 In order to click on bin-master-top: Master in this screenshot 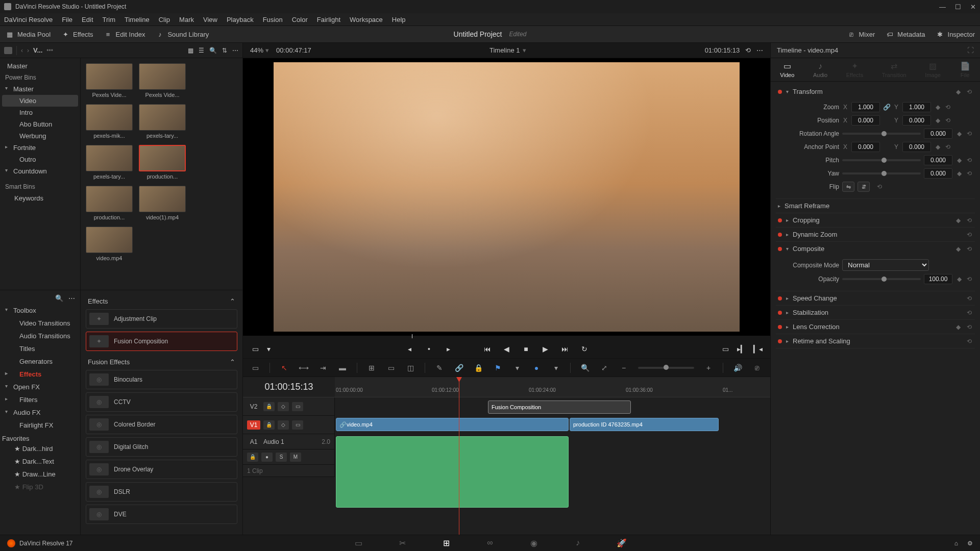, I will do `click(40, 66)`.